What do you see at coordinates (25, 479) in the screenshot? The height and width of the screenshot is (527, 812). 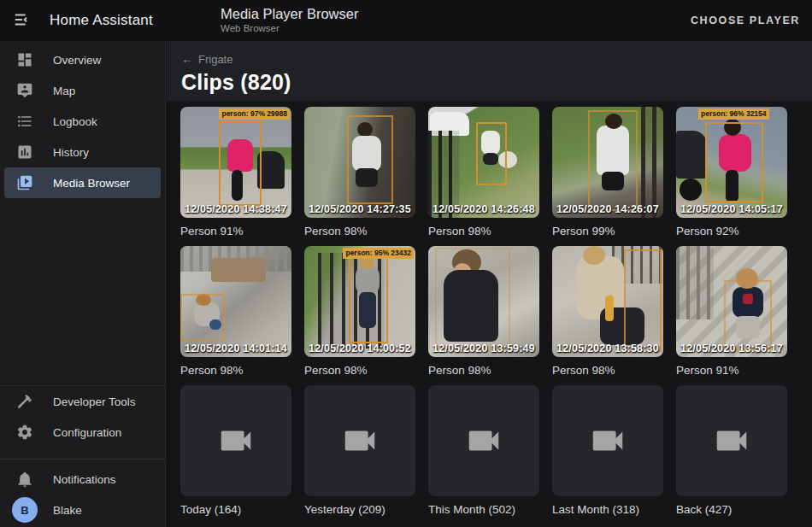 I see `bell-icon` at bounding box center [25, 479].